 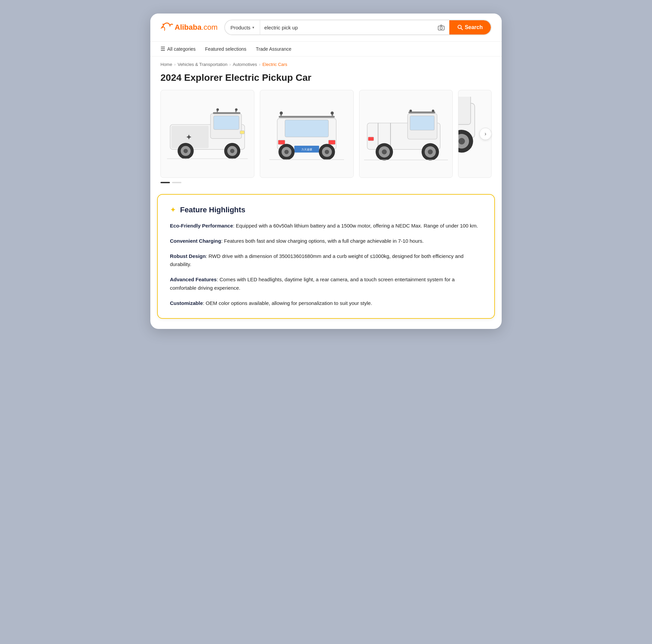 I want to click on search-container: Products ▾ Search, so click(x=358, y=27).